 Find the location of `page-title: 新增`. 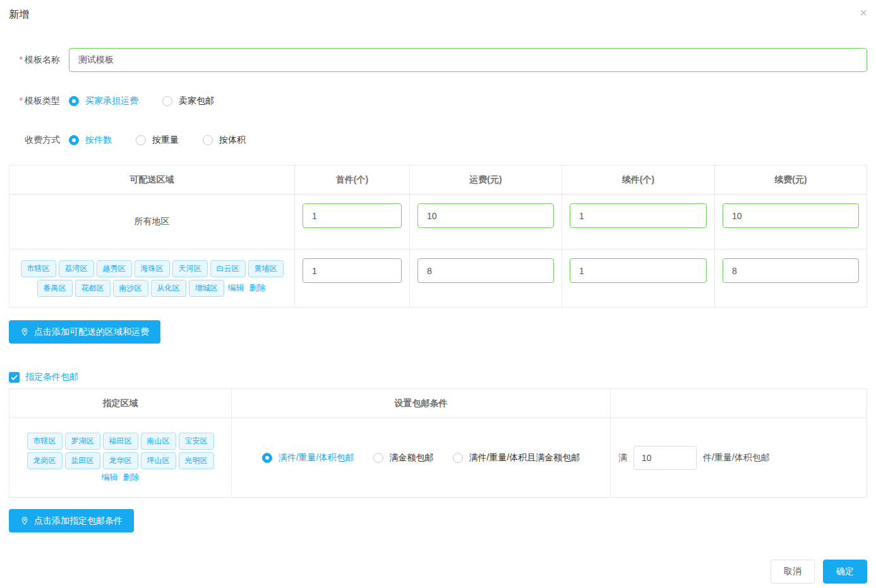

page-title: 新增 is located at coordinates (438, 15).